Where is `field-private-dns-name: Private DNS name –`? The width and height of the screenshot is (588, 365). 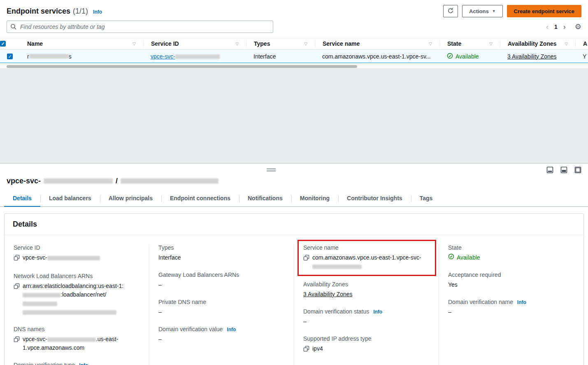
field-private-dns-name: Private DNS name – is located at coordinates (222, 307).